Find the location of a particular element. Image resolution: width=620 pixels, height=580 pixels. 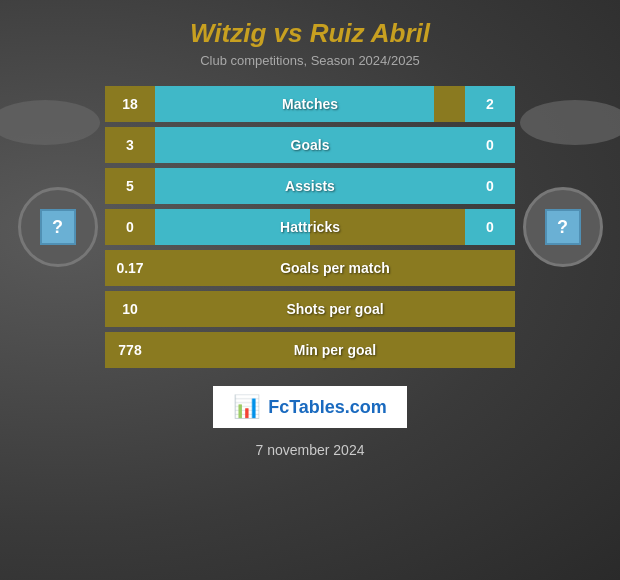

stat-left-val-assists: 5 is located at coordinates (130, 186).